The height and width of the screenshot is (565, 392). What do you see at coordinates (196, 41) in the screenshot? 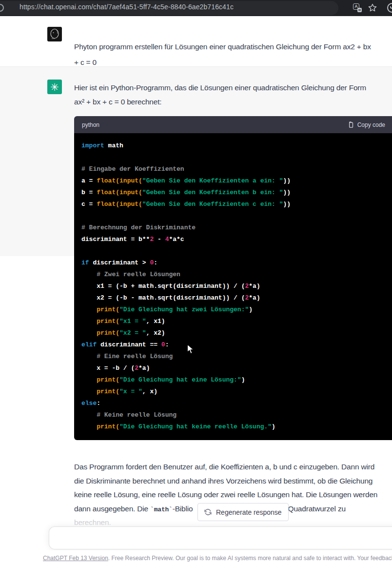
I see `user-message-row: Phyton programm erstellen für Lösungen e…` at bounding box center [196, 41].